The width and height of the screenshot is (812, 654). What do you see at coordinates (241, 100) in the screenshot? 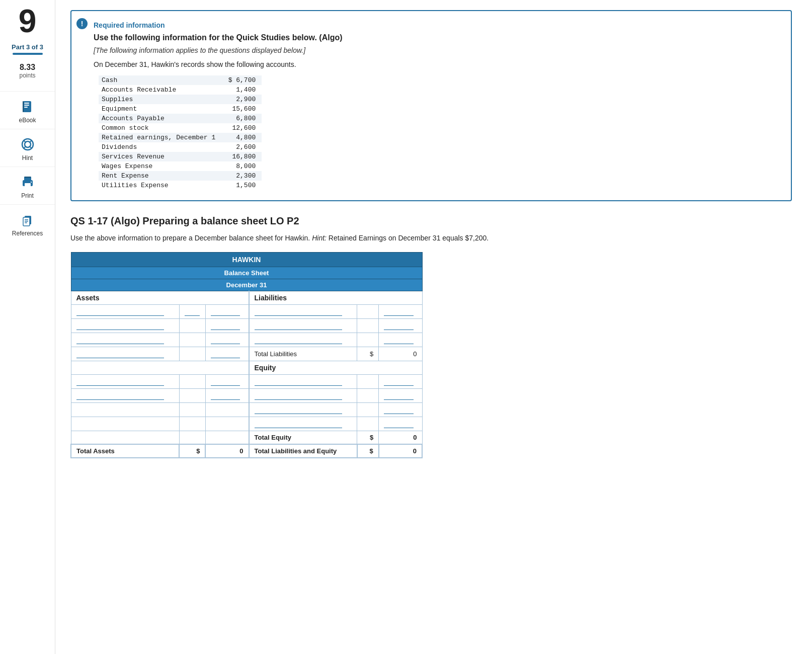
I see `account-value: 2,900` at bounding box center [241, 100].